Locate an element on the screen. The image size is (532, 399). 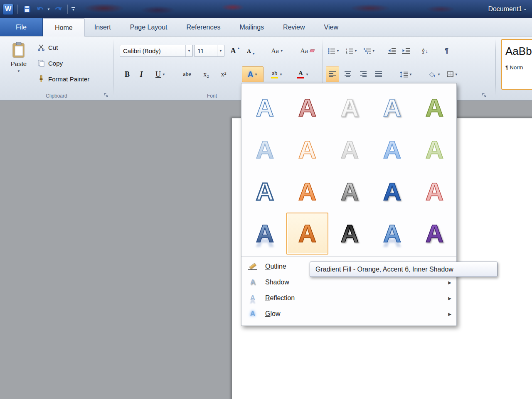
copy-button: Copy is located at coordinates (50, 63).